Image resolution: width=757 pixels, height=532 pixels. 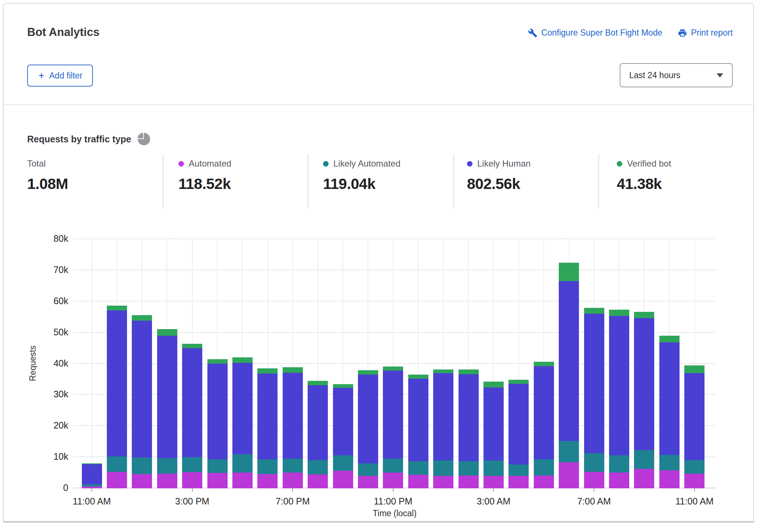 What do you see at coordinates (60, 76) in the screenshot?
I see `add-filter-button: Add filter` at bounding box center [60, 76].